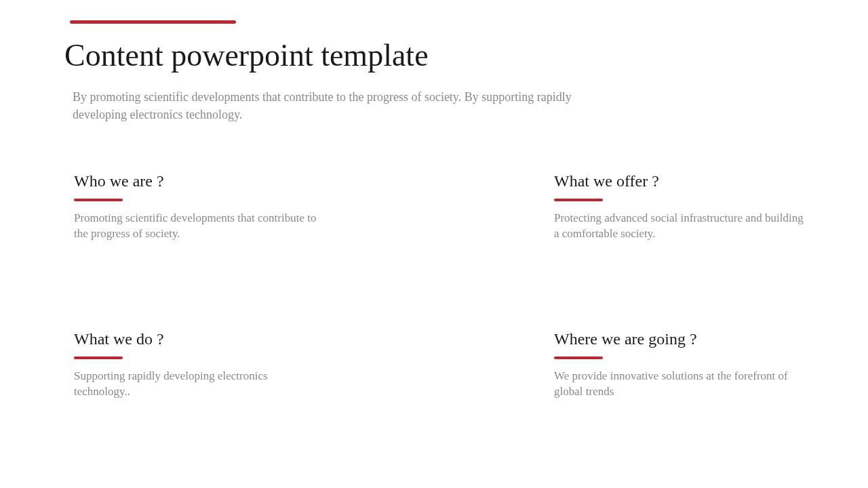 This screenshot has width=868, height=488. Describe the element at coordinates (199, 384) in the screenshot. I see `section-body: Supporting rapidly developing electronic…` at that location.